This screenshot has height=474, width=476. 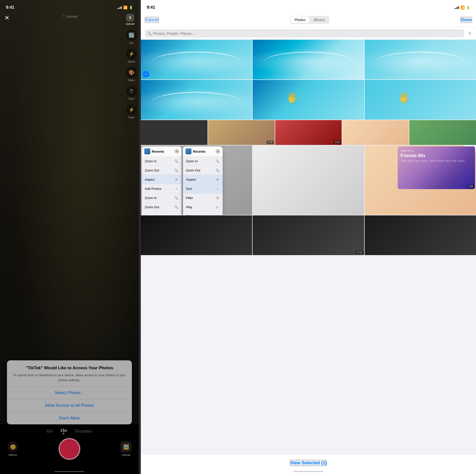 What do you see at coordinates (217, 207) in the screenshot?
I see `play-icon: ▷` at bounding box center [217, 207].